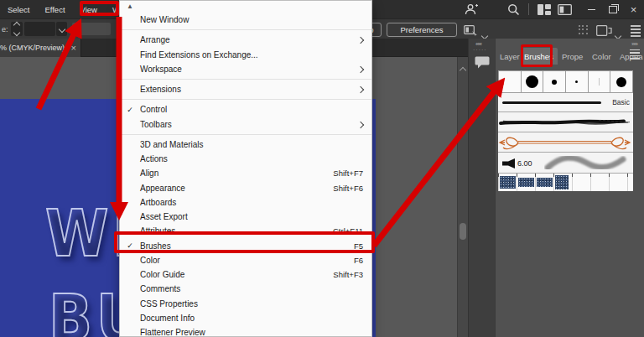  What do you see at coordinates (246, 331) in the screenshot?
I see `menu-item-flattener-preview: Flattener Preview` at bounding box center [246, 331].